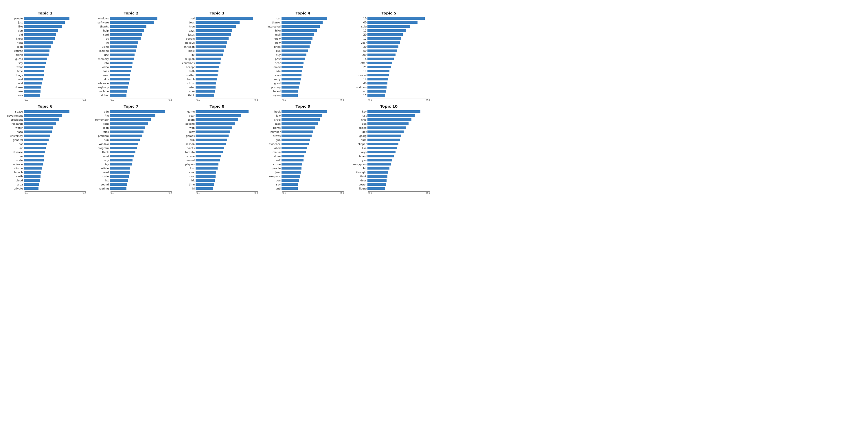 This screenshot has width=868, height=434. Describe the element at coordinates (389, 160) in the screenshot. I see `bar-row: yes` at that location.